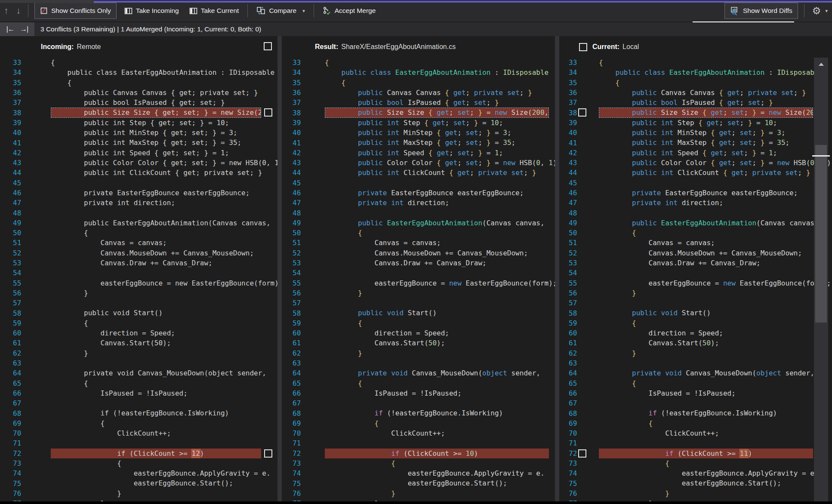 This screenshot has width=832, height=504. I want to click on code-token: }, so click(489, 132).